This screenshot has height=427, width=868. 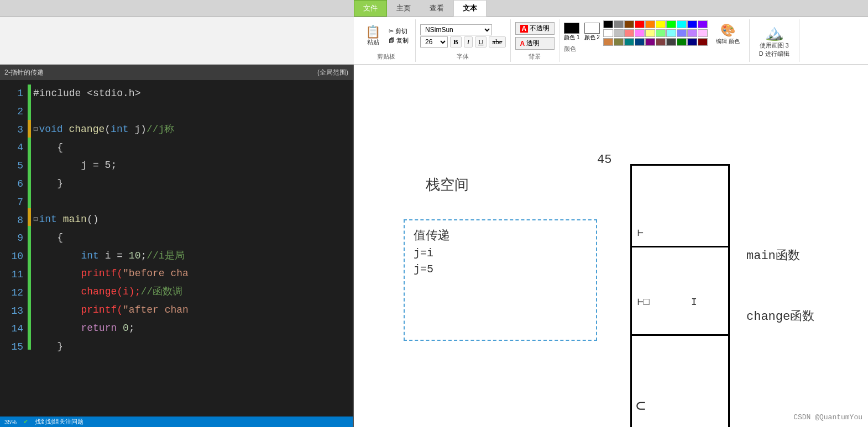 I want to click on dashed-line-2: j=5, so click(x=500, y=270).